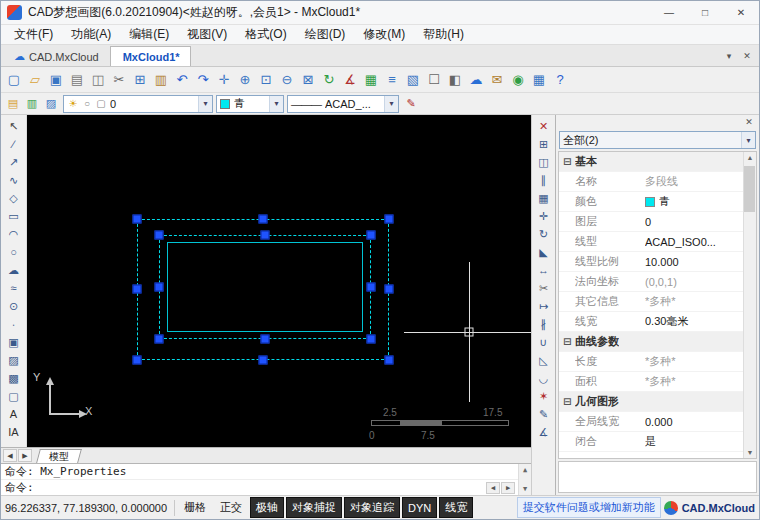 The height and width of the screenshot is (520, 760). Describe the element at coordinates (651, 342) in the screenshot. I see `property-row: ⊟ 曲线参数` at that location.